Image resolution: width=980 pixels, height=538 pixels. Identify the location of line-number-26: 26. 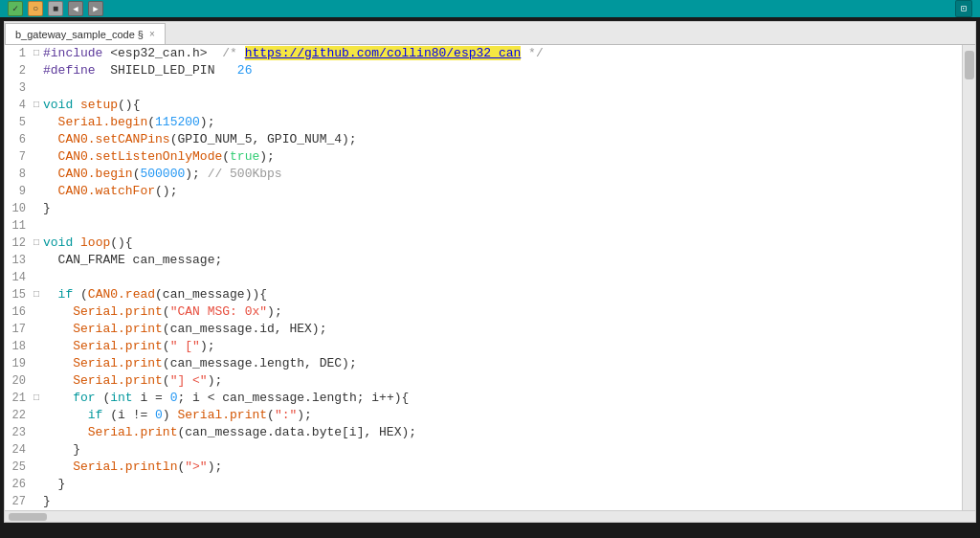
(19, 484).